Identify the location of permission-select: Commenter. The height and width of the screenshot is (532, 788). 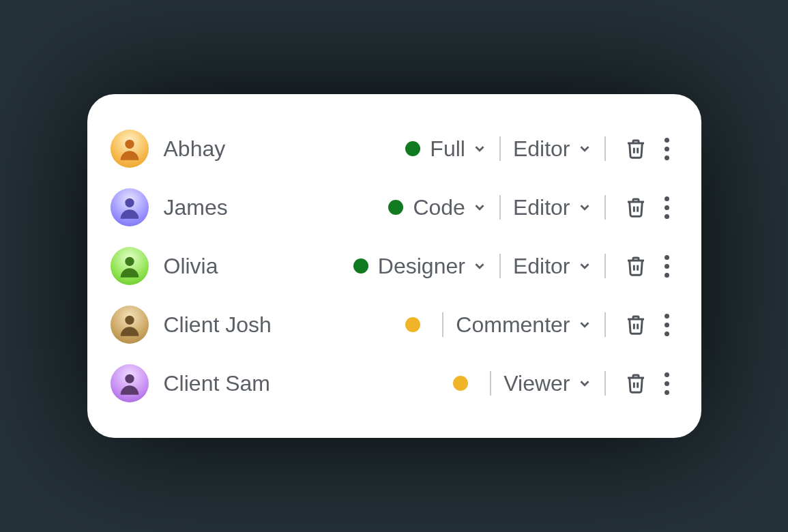
(524, 325).